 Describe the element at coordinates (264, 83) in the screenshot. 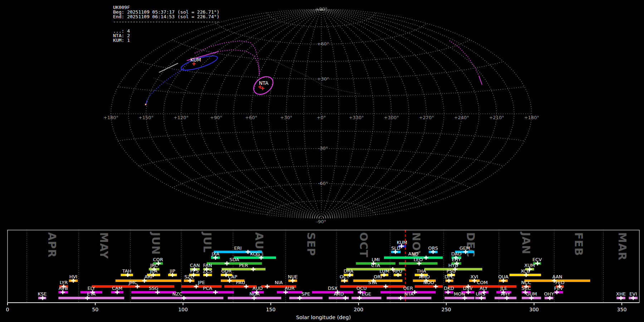

I see `radiant-label-NTA: NTA` at that location.